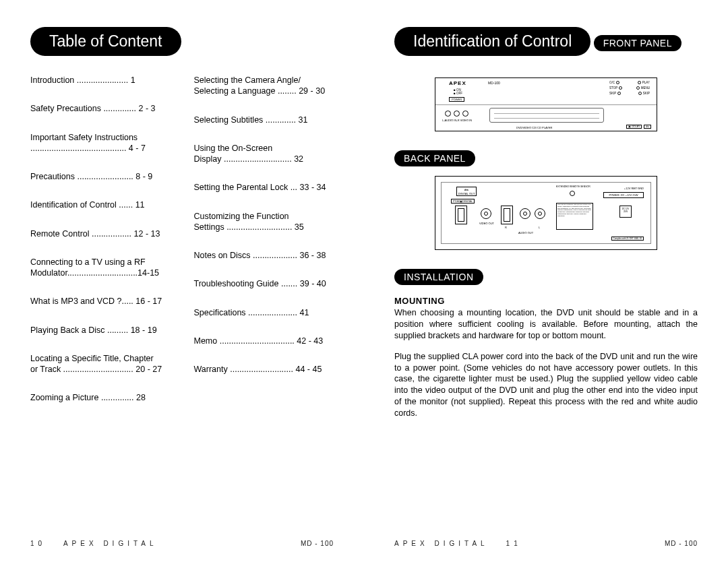 This screenshot has height=562, width=728. I want to click on page-number: APEX DIGITAL 11, so click(458, 543).